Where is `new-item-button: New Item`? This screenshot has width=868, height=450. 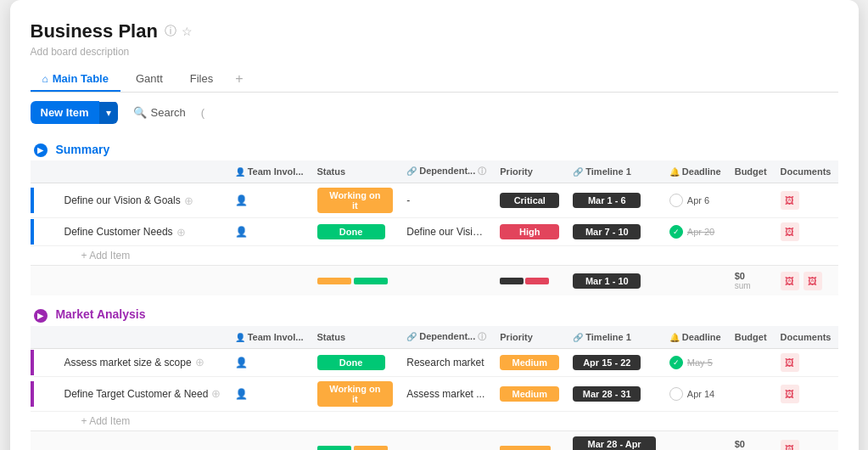 new-item-button: New Item is located at coordinates (64, 112).